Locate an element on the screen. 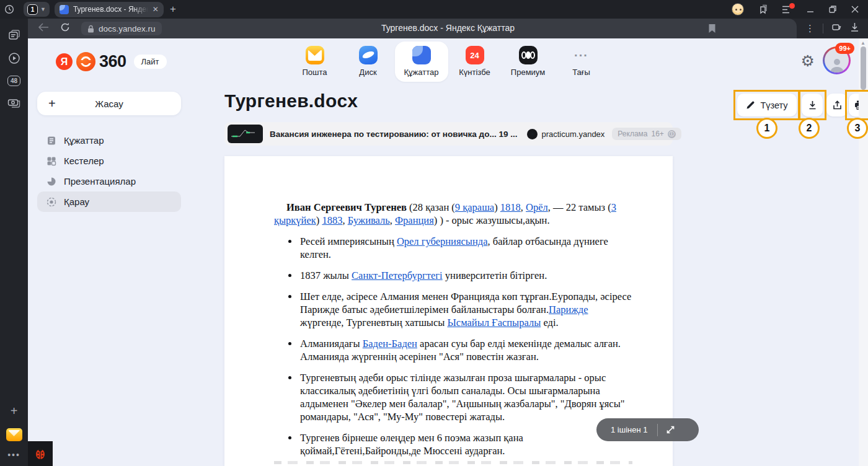  sidebar-item-tables: Кестелер is located at coordinates (109, 161).